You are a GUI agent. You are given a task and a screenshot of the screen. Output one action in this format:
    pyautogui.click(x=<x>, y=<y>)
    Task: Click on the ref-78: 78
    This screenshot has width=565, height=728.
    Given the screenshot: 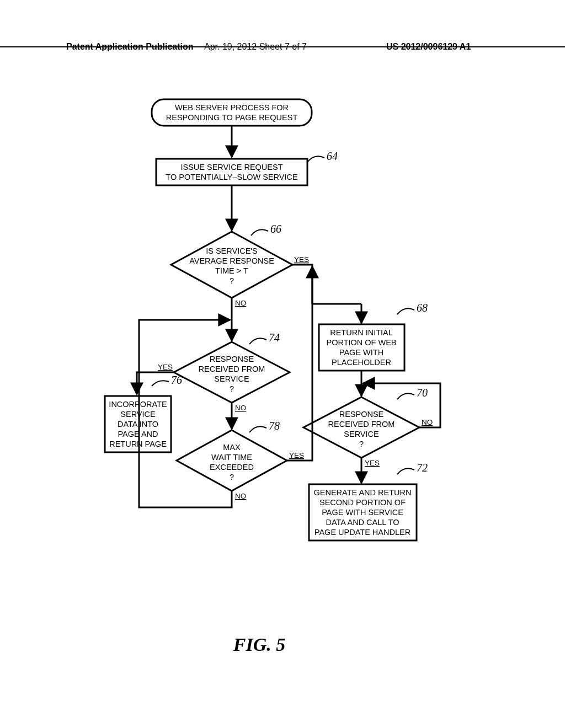 What is the action you would take?
    pyautogui.click(x=274, y=426)
    